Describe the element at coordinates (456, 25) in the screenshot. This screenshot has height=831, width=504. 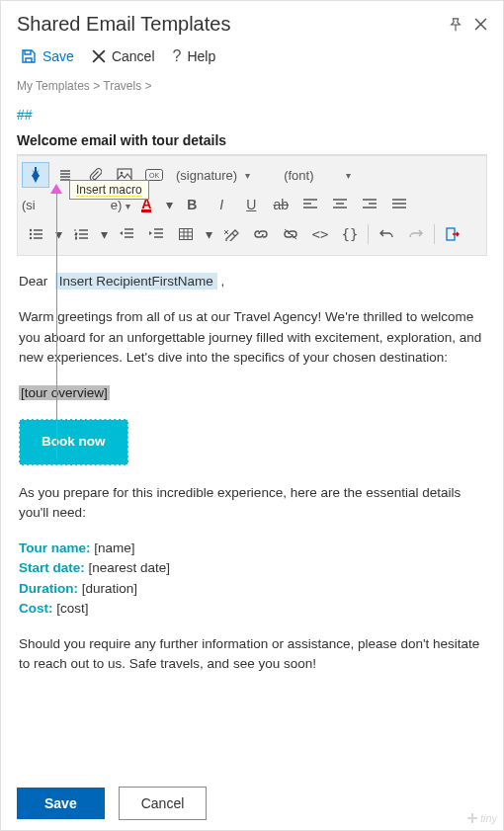
I see `pin-icon` at that location.